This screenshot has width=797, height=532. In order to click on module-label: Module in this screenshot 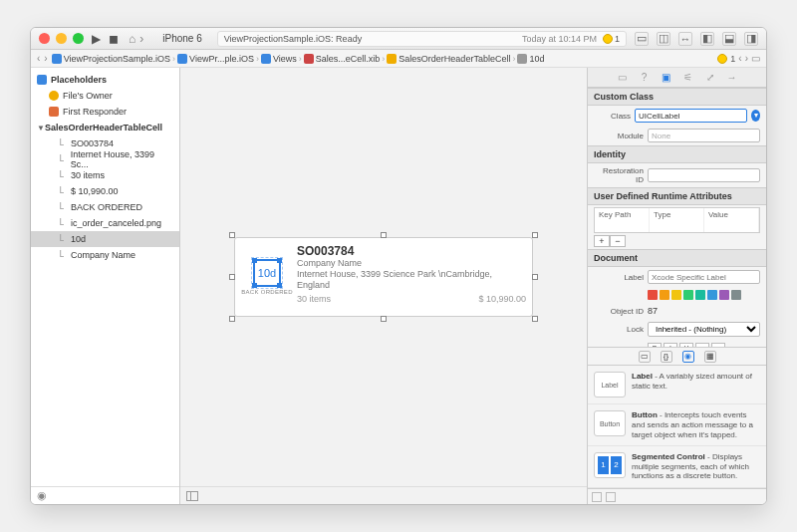, I will do `click(619, 135)`.